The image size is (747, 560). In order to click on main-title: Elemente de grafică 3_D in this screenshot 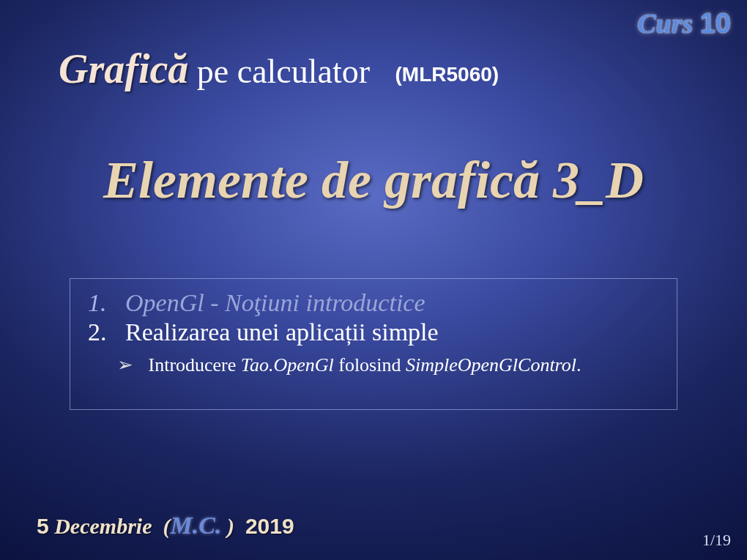, I will do `click(374, 180)`.